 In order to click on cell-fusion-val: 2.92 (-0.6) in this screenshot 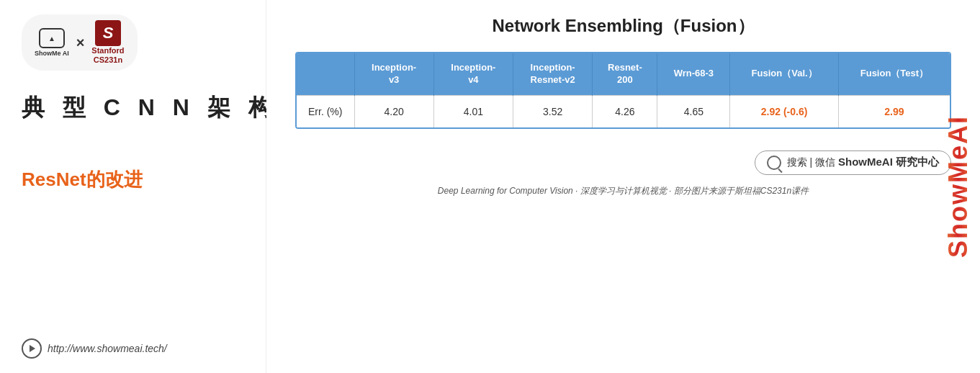, I will do `click(785, 111)`.